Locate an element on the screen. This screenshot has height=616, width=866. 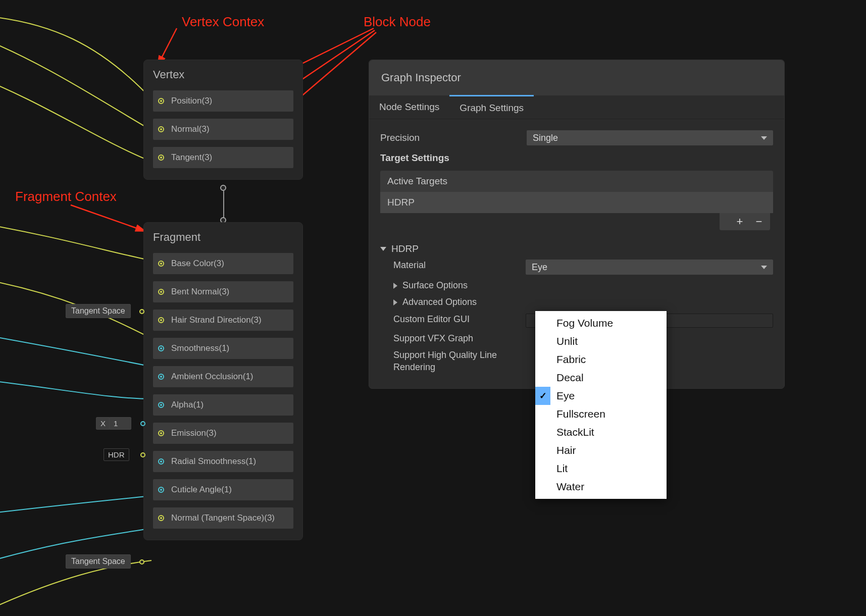
fragment-block-normal-ts: Normal (Tangent Space)(3) is located at coordinates (223, 518).